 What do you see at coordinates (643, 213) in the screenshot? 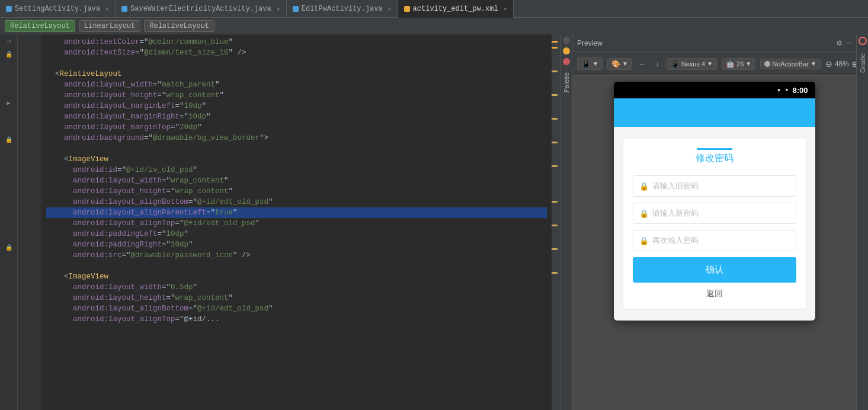
I see `lock-icon-2: 🔒` at bounding box center [643, 213].